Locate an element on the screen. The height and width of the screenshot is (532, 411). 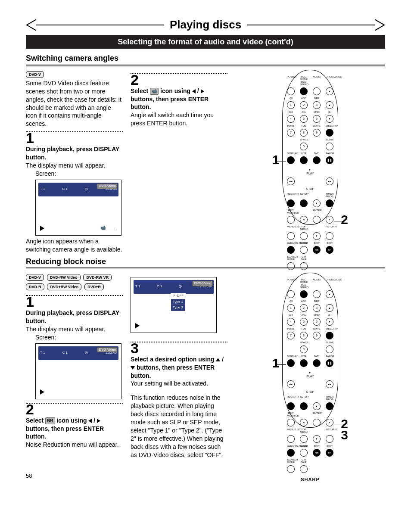
btn-label: REC MONITOR is located at coordinates (291, 414).